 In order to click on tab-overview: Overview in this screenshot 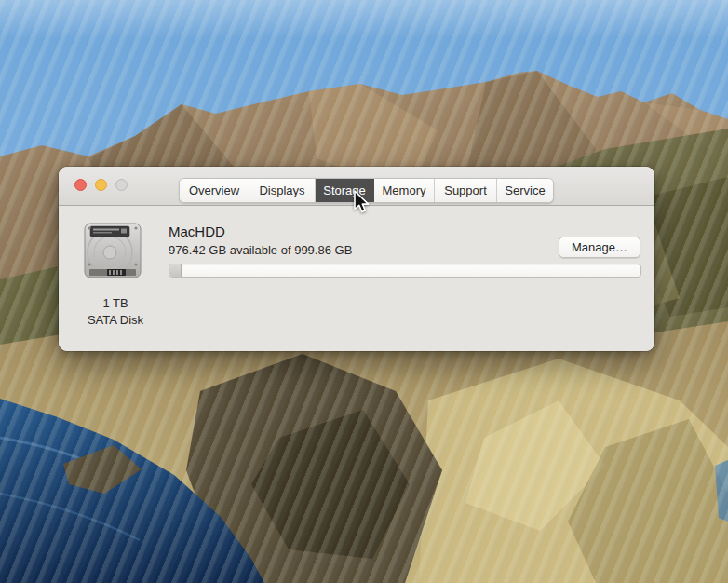, I will do `click(214, 190)`.